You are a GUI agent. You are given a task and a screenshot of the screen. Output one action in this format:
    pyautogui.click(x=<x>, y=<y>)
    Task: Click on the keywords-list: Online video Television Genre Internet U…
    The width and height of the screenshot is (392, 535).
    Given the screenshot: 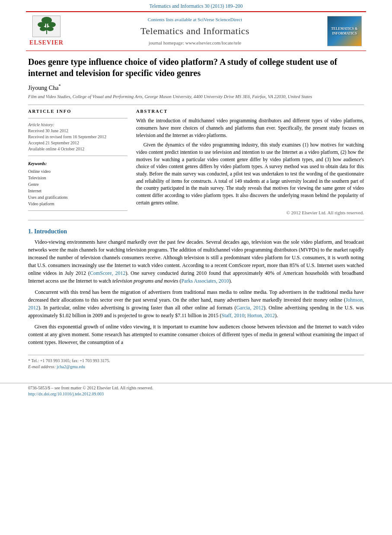 What is the action you would take?
    pyautogui.click(x=78, y=188)
    